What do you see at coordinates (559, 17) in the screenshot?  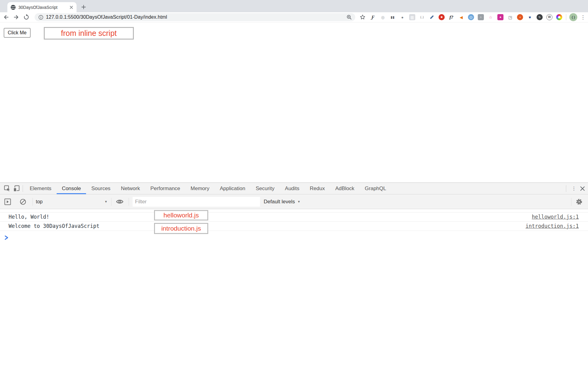 I see `color-wheel-icon` at bounding box center [559, 17].